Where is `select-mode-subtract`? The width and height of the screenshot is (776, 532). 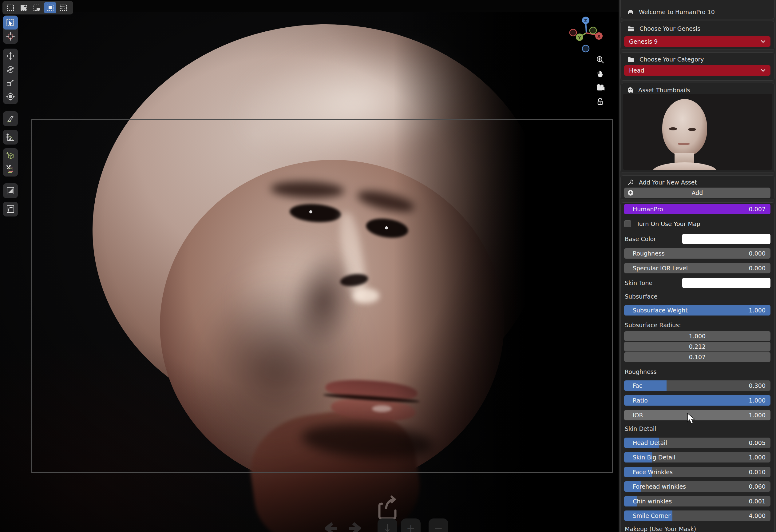 select-mode-subtract is located at coordinates (37, 8).